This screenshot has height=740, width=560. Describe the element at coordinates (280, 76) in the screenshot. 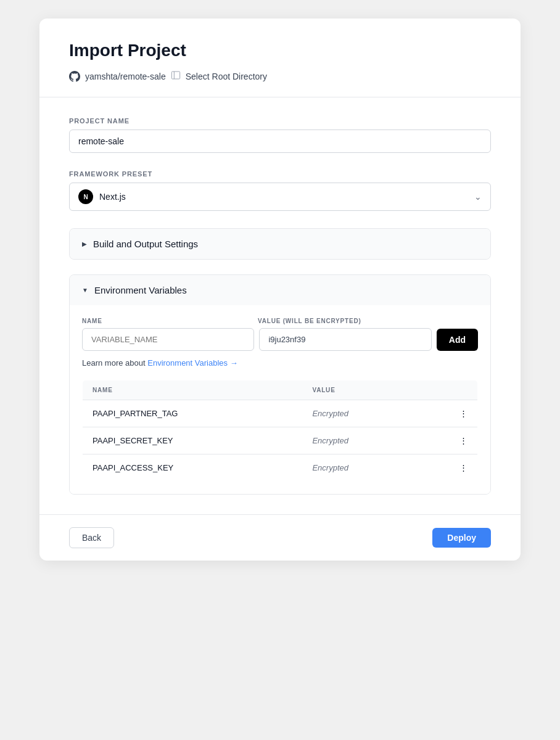

I see `breadcrumb: yamshta/remote-sale Select Root Director…` at that location.